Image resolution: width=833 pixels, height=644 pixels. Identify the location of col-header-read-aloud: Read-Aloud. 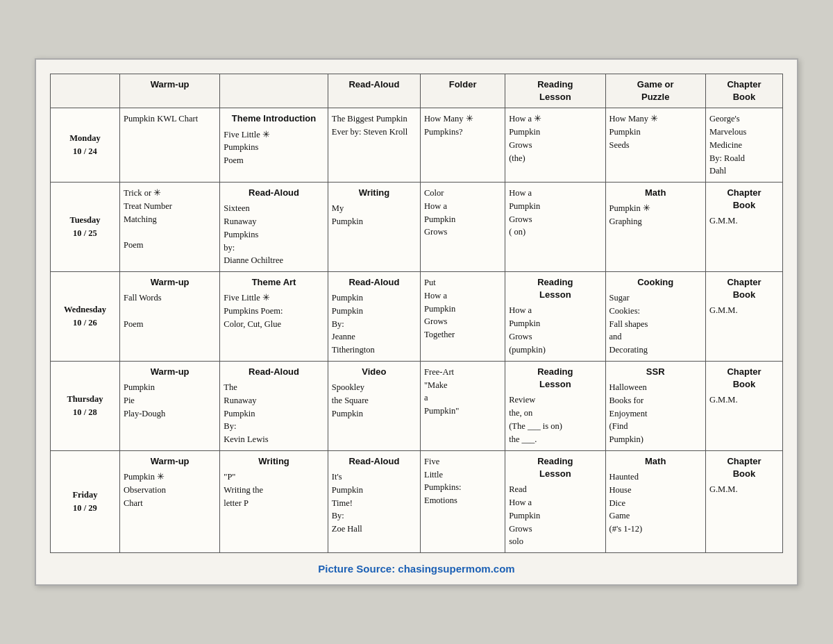
(373, 90).